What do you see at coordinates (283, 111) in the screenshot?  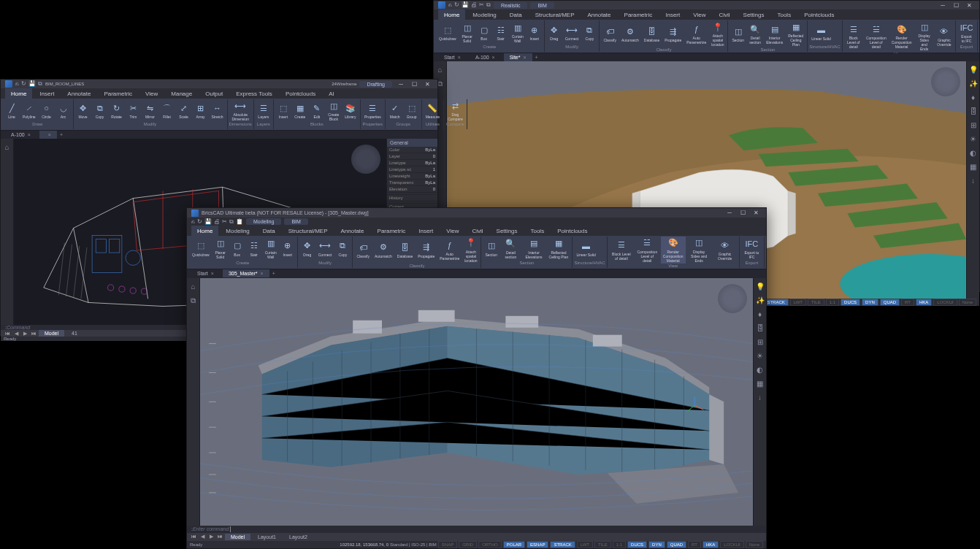 I see `ribbon-insert: ⬚Insert` at bounding box center [283, 111].